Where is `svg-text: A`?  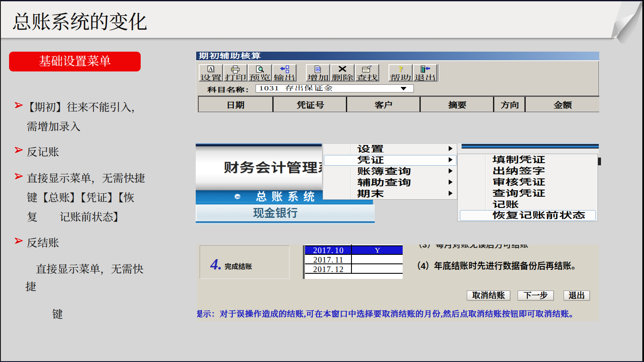 svg-text: A is located at coordinates (211, 69).